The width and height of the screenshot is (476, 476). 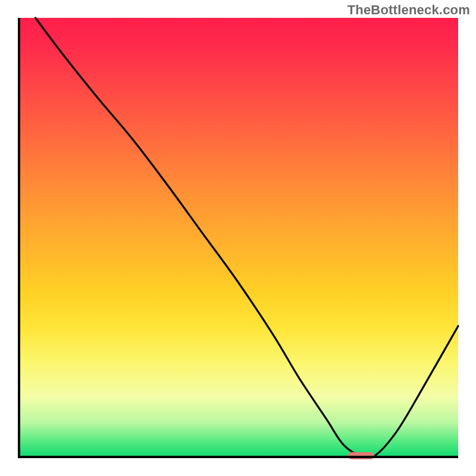 I want to click on watermark-label: TheBottleneck.com, so click(x=409, y=10).